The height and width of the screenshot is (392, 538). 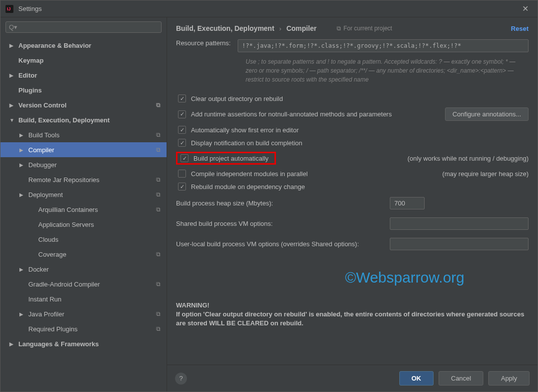 What do you see at coordinates (84, 150) in the screenshot?
I see `sidebar-item-compiler: ▶Compiler⧉` at bounding box center [84, 150].